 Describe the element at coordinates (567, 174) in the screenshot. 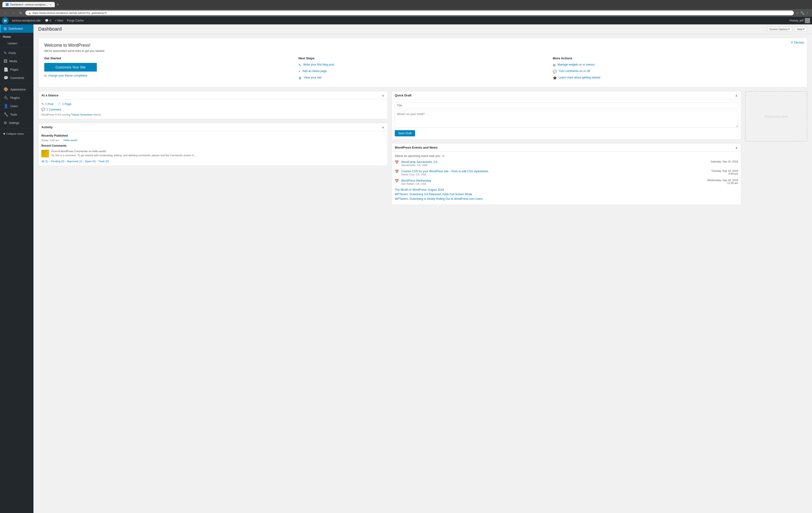

I see `events-widget: WordPress Events and News ▲ Attend an up…` at that location.